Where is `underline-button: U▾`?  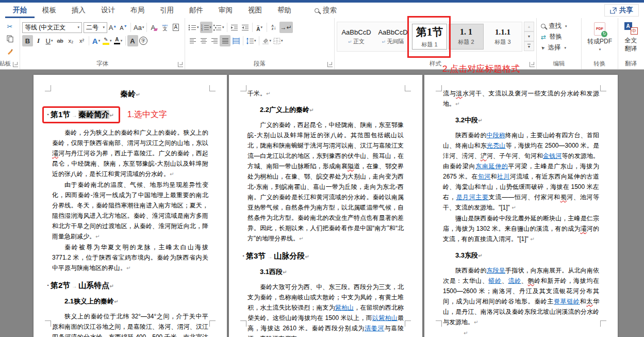 underline-button: U▾ is located at coordinates (49, 41).